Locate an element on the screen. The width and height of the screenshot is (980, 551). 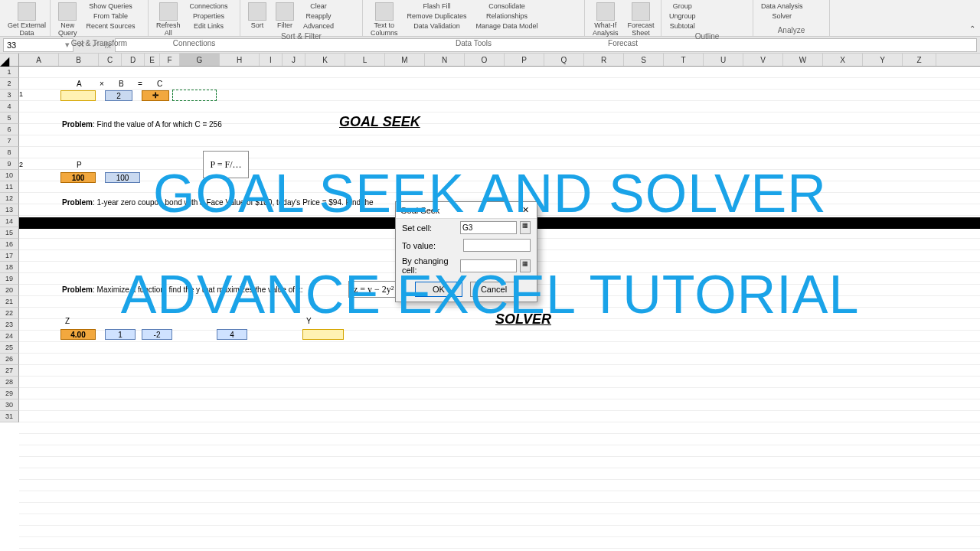
row-header-18: 18 is located at coordinates (9, 268).